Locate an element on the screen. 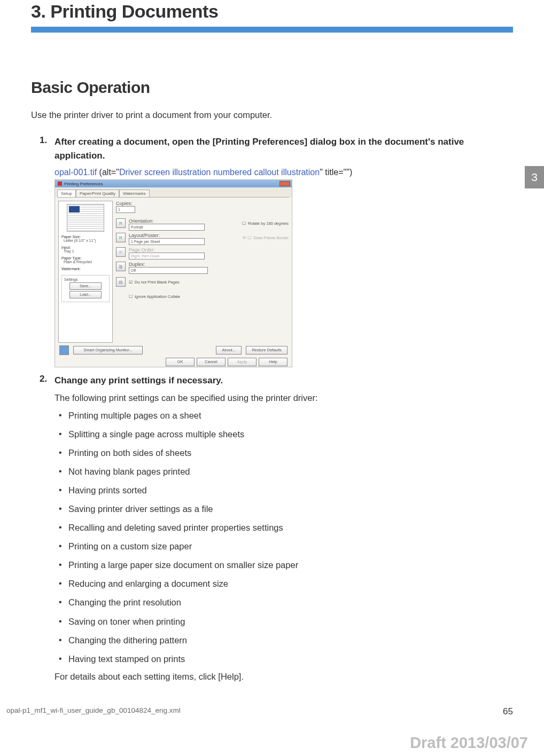  page-order-dropdown: Right, then Down is located at coordinates (167, 256).